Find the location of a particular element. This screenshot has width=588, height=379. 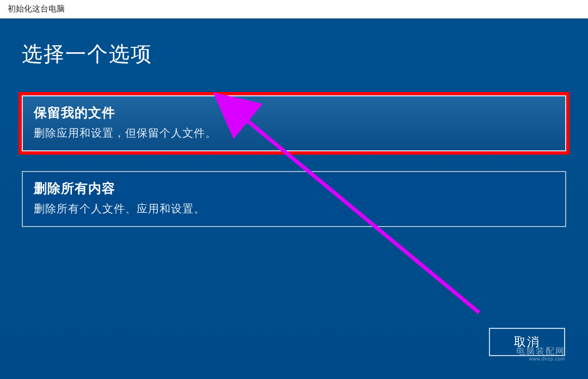

option-description: 删除应用和设置，但保留个人文件。 is located at coordinates (294, 133).